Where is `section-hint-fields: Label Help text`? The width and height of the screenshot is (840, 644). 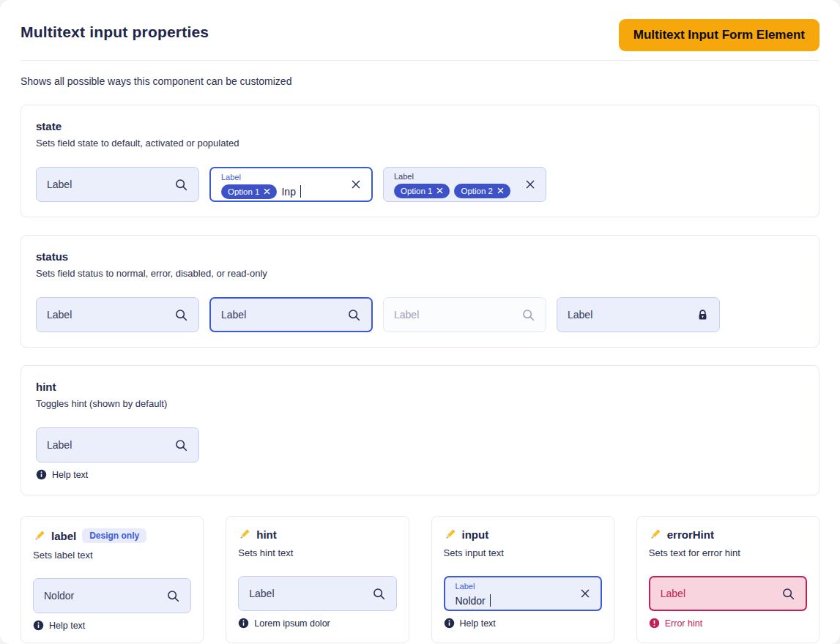 section-hint-fields: Label Help text is located at coordinates (420, 454).